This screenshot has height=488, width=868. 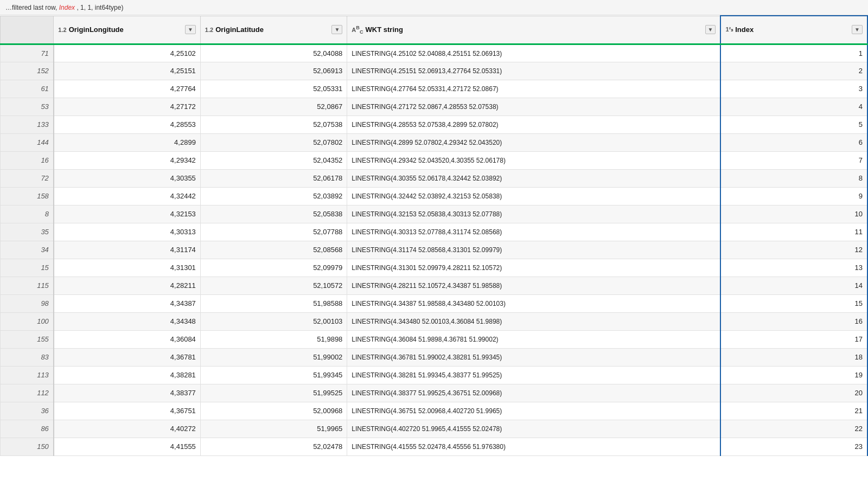 What do you see at coordinates (64, 8) in the screenshot?
I see `topbar-text: …filtered last row, Index , 1, 1, int64t…` at bounding box center [64, 8].